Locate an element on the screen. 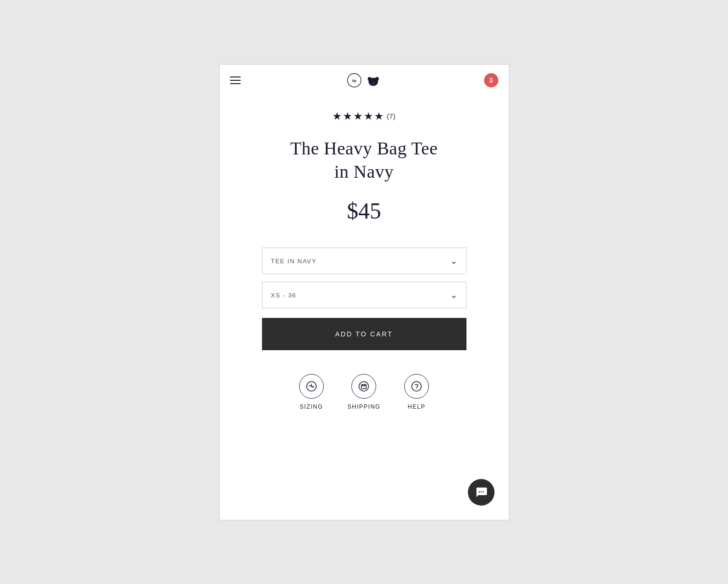 The width and height of the screenshot is (728, 584). chat-button is located at coordinates (481, 492).